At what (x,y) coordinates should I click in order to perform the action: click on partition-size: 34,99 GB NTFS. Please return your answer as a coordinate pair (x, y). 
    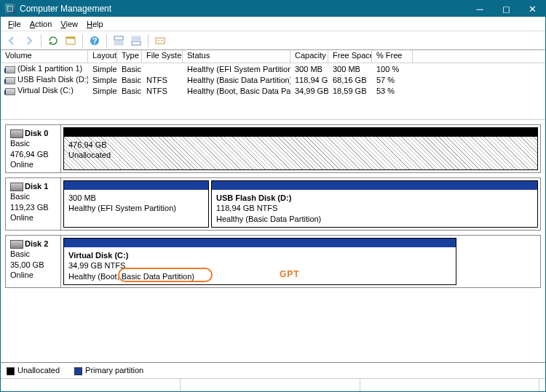
    Looking at the image, I should click on (97, 265).